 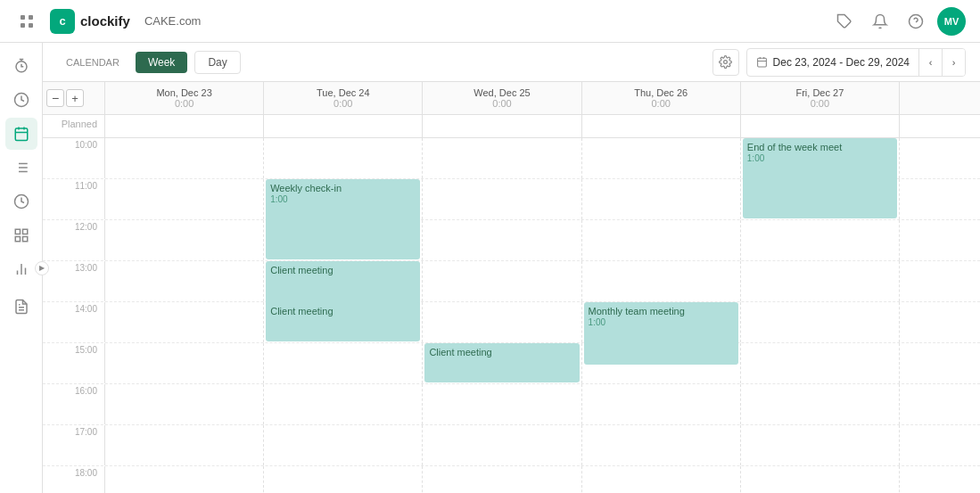 I want to click on sidebar-expand-btn: ▶, so click(x=42, y=268).